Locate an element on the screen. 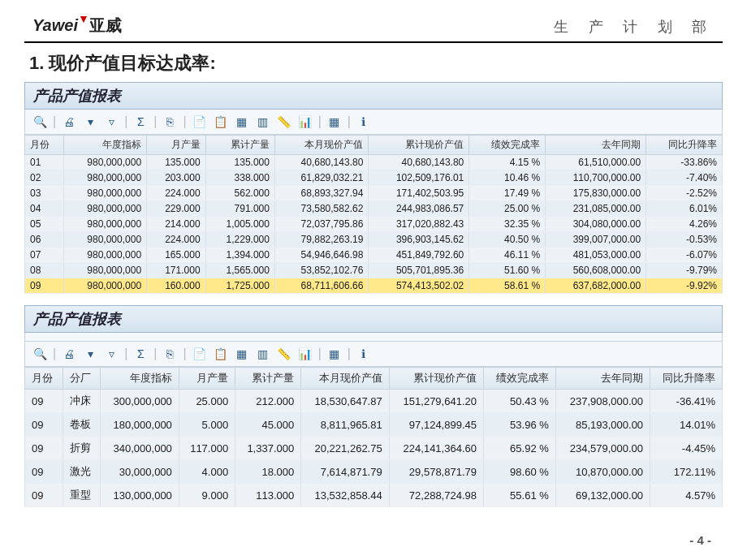 This screenshot has width=747, height=560. table-row: 08980,000,000171.0001,565.00053,852,102.… is located at coordinates (374, 271).